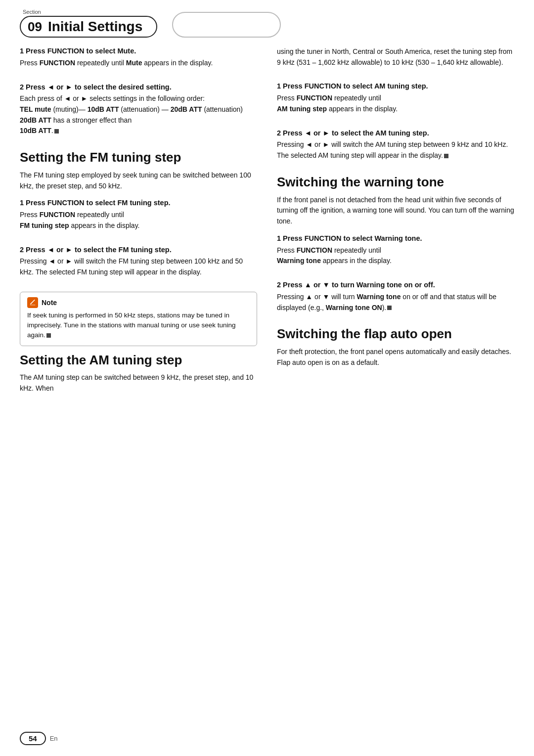  What do you see at coordinates (35, 27) in the screenshot?
I see `section-number: 09` at bounding box center [35, 27].